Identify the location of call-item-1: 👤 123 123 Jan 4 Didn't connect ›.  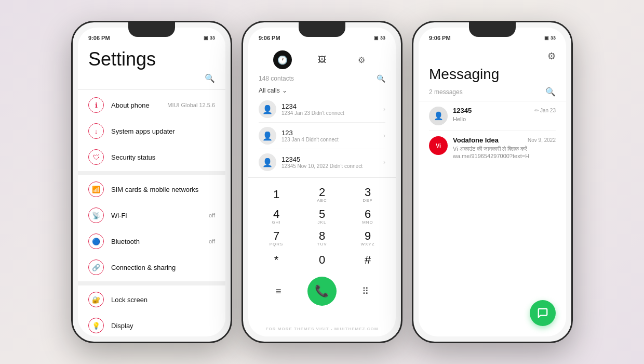
(322, 136).